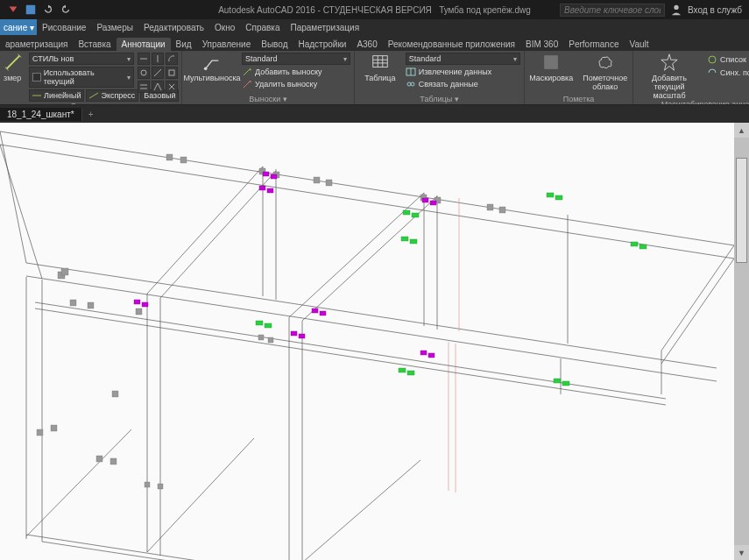  What do you see at coordinates (91, 114) in the screenshot?
I see `file-tab-add: +` at bounding box center [91, 114].